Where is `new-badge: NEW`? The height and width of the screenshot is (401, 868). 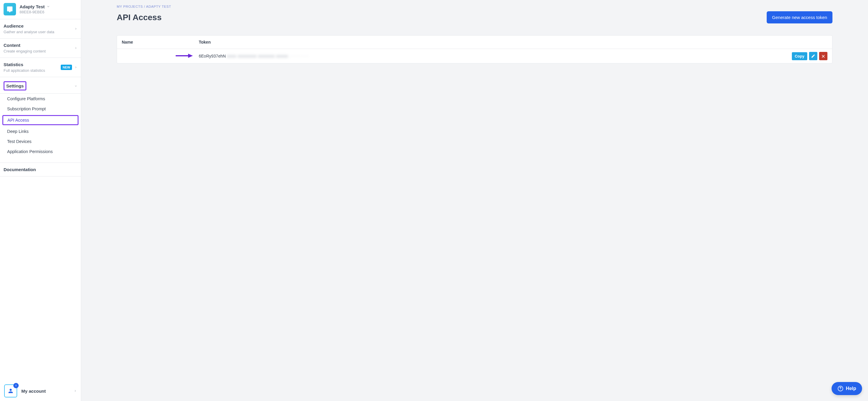
new-badge: NEW is located at coordinates (66, 67).